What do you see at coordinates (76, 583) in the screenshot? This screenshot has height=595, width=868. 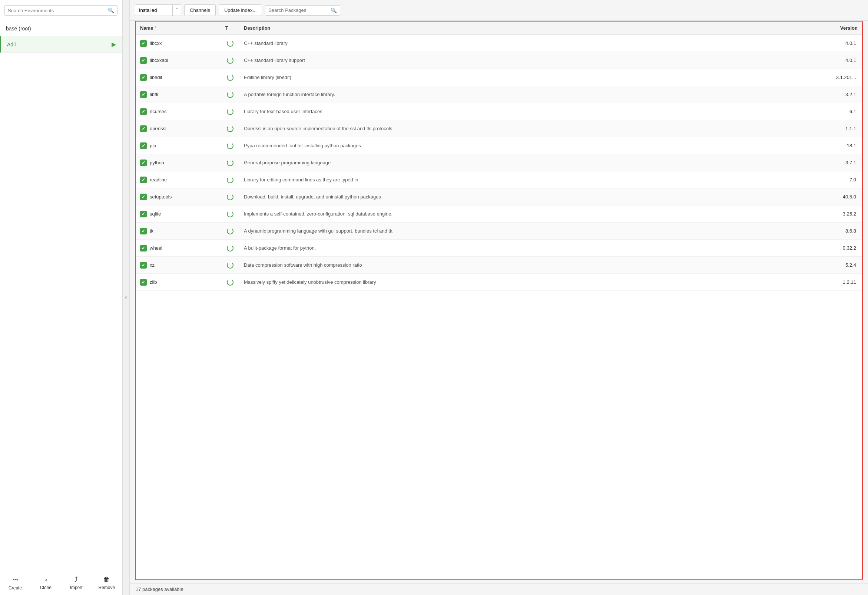 I see `import-button: ⤴ Import` at bounding box center [76, 583].